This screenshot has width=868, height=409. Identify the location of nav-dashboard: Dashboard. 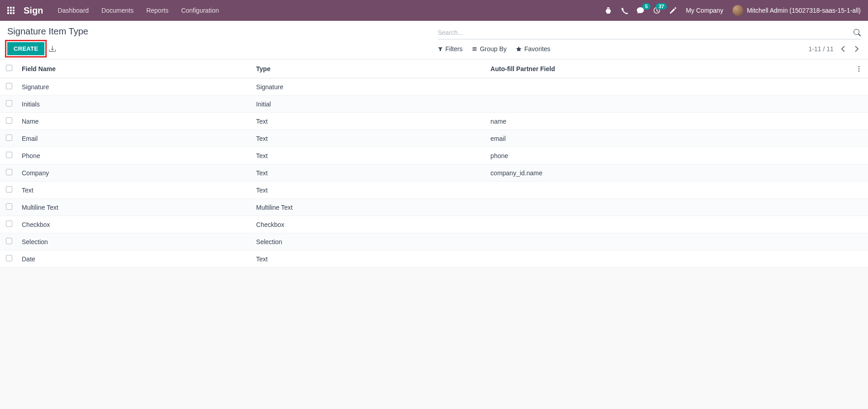
(73, 10).